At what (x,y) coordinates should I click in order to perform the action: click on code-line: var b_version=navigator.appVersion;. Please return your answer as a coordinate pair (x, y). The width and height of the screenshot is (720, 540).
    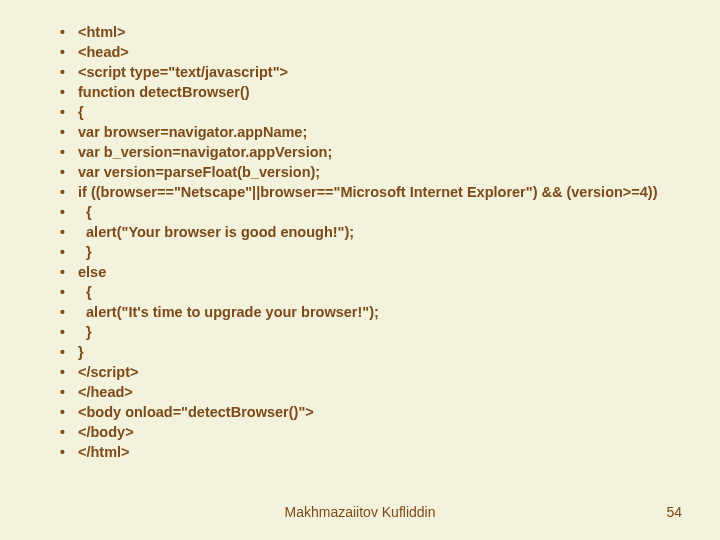
    Looking at the image, I should click on (360, 152).